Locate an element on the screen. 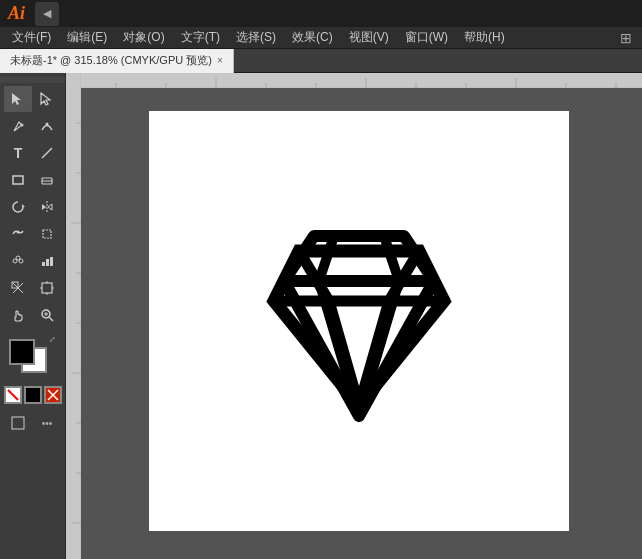 This screenshot has height=559, width=642. more-tools-button: ••• is located at coordinates (47, 423).